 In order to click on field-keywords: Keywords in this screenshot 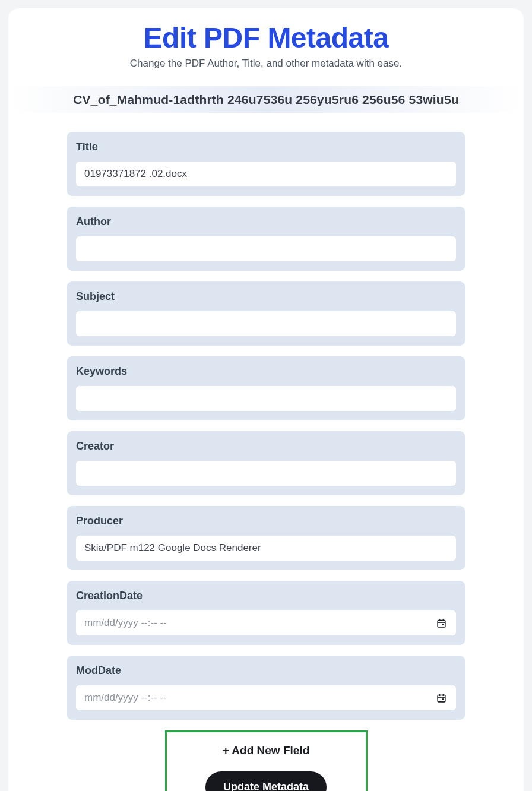, I will do `click(266, 388)`.